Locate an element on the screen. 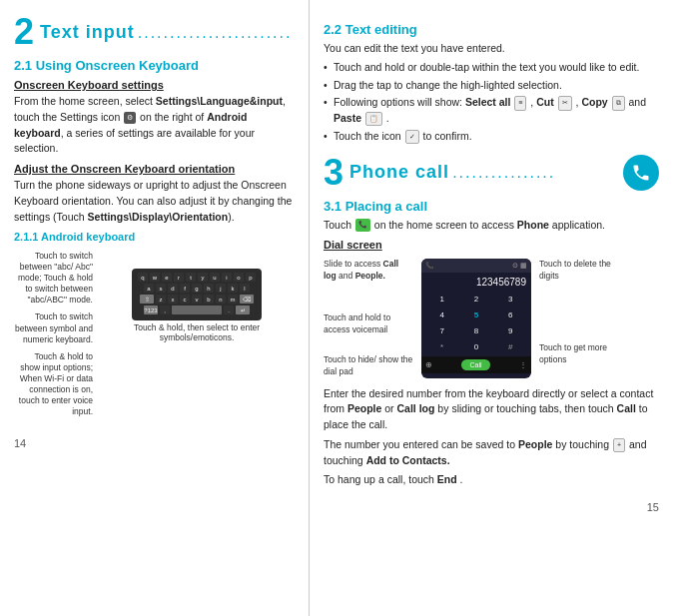  kb-key-h: h is located at coordinates (209, 288).